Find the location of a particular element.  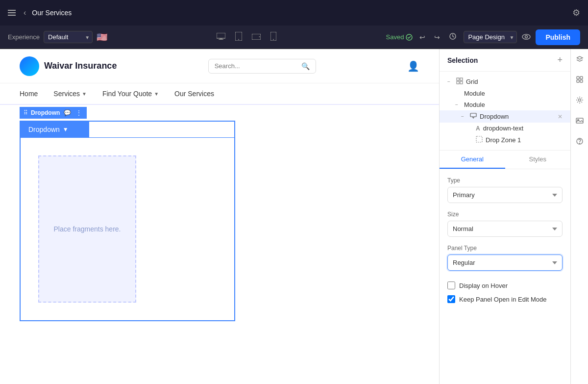

type-property: Type Primary Secondary Ghost is located at coordinates (505, 190).